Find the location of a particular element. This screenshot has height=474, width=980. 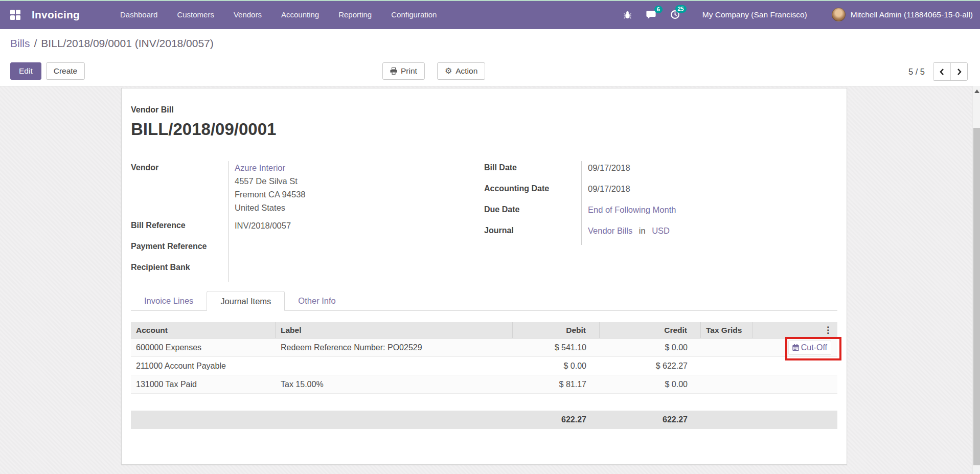

chevron-right-icon is located at coordinates (959, 72).